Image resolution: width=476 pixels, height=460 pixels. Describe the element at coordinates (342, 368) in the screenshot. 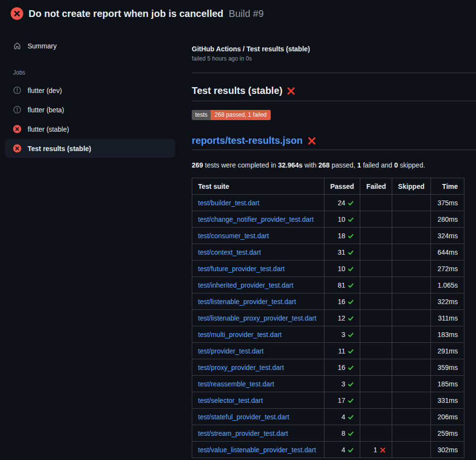

I see `passed-cell: 16` at that location.